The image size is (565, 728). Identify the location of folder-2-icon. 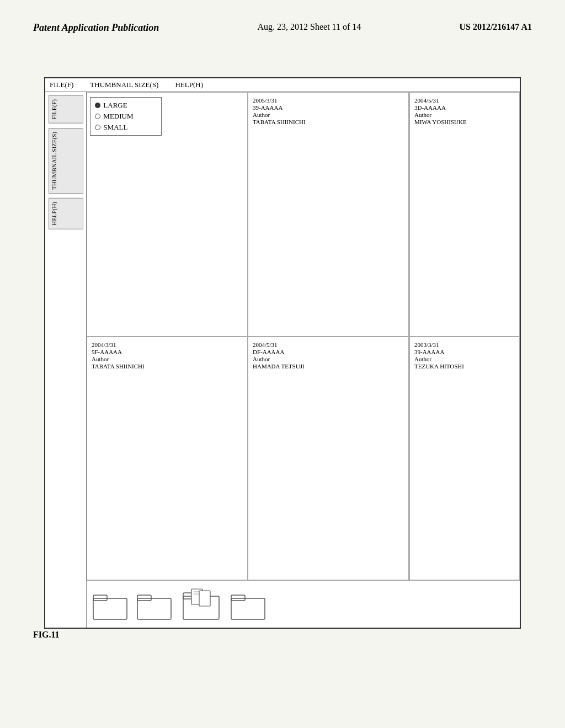
(154, 607).